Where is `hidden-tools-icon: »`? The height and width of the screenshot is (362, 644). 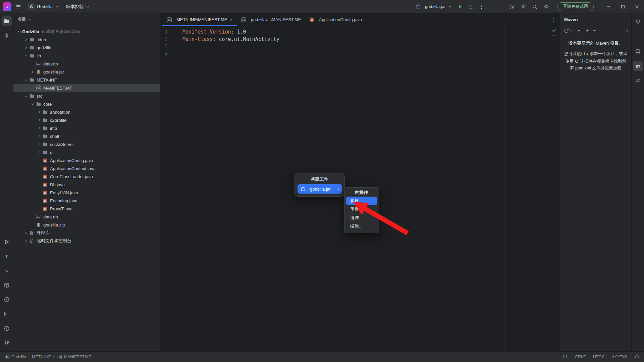 hidden-tools-icon: » is located at coordinates (7, 271).